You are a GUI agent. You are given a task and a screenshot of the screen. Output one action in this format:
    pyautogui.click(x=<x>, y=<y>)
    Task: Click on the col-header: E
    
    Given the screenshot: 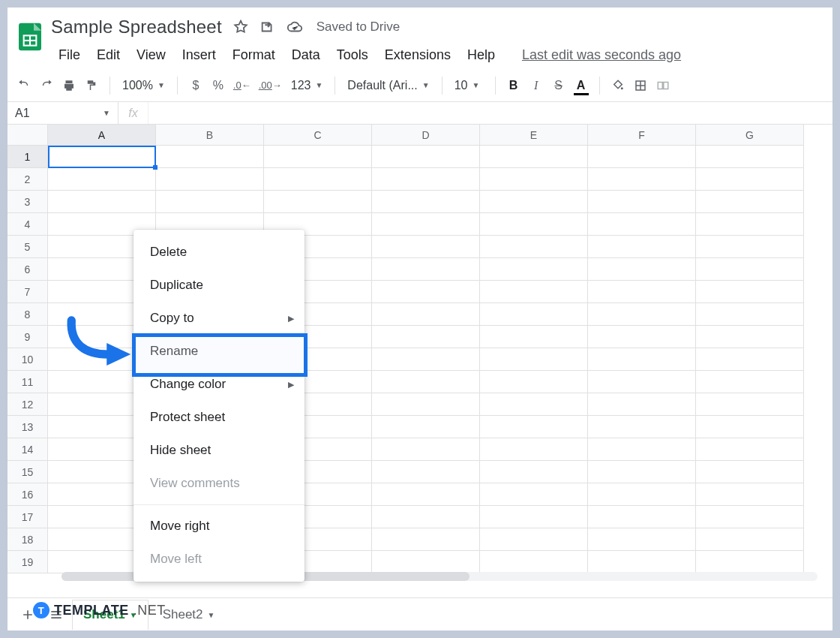 What is the action you would take?
    pyautogui.click(x=534, y=135)
    